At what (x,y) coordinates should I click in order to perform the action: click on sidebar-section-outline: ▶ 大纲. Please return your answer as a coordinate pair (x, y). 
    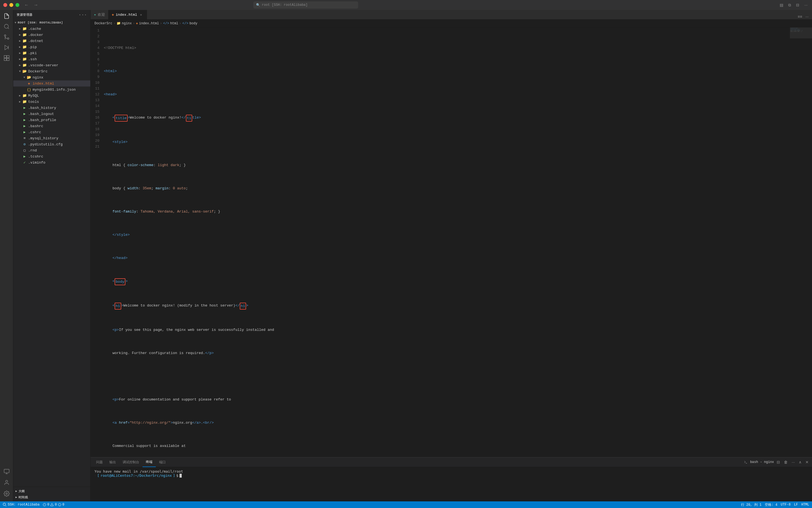
    Looking at the image, I should click on (52, 491).